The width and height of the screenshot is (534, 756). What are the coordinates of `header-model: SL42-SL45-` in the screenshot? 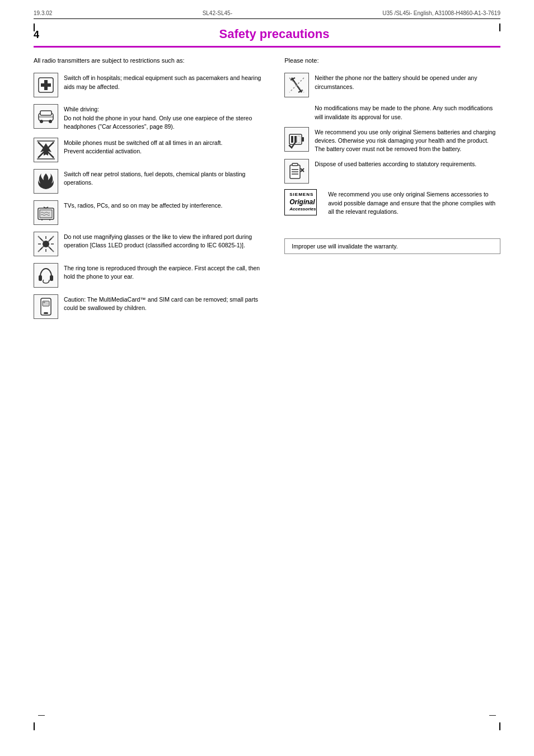 It's located at (217, 13).